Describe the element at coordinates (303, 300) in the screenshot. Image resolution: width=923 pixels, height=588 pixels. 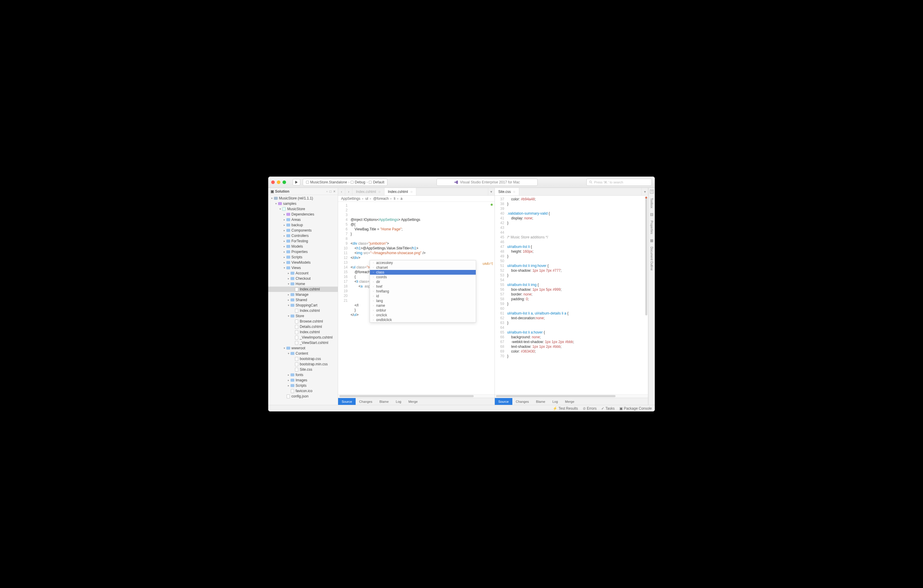
I see `solution-tree: ▾MusicStore (rel/1.1.1)▾samples▾MusicSto…` at that location.